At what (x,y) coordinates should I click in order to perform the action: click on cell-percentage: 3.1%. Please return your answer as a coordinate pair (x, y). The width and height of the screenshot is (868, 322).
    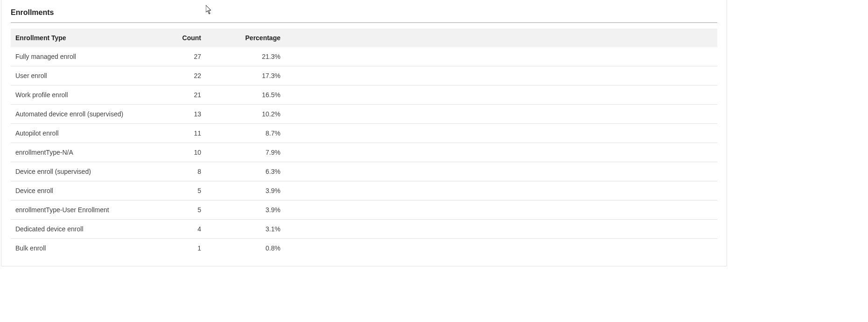
    Looking at the image, I should click on (245, 229).